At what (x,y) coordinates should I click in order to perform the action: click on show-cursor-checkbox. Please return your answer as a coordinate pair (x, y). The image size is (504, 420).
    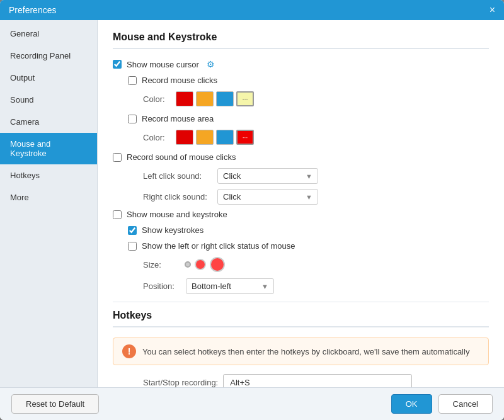
    Looking at the image, I should click on (117, 64).